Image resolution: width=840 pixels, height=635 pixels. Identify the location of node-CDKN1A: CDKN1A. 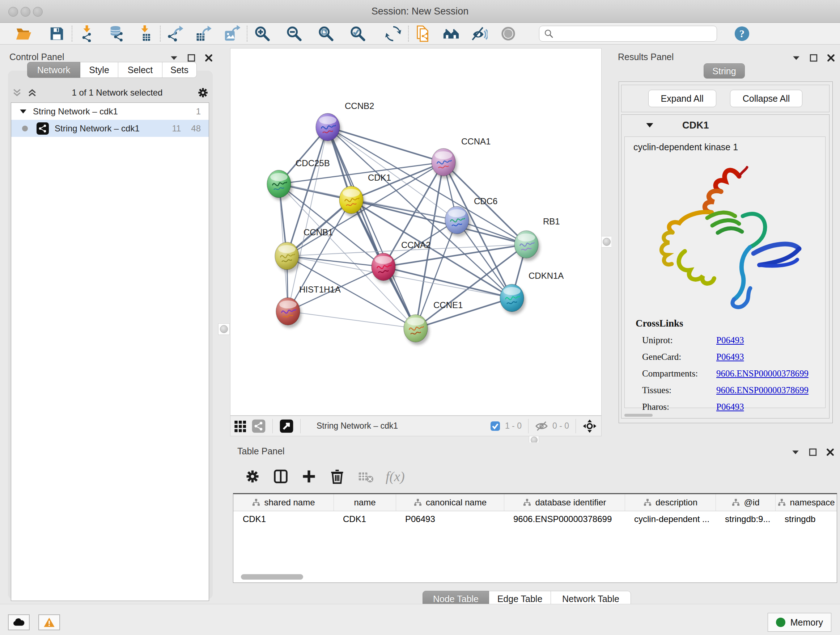
(532, 293).